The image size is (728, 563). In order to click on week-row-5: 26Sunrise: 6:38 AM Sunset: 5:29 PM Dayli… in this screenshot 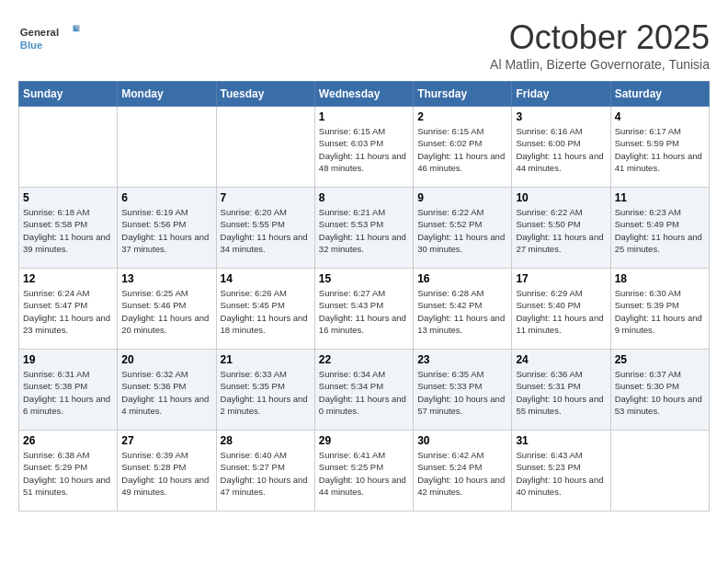, I will do `click(364, 471)`.